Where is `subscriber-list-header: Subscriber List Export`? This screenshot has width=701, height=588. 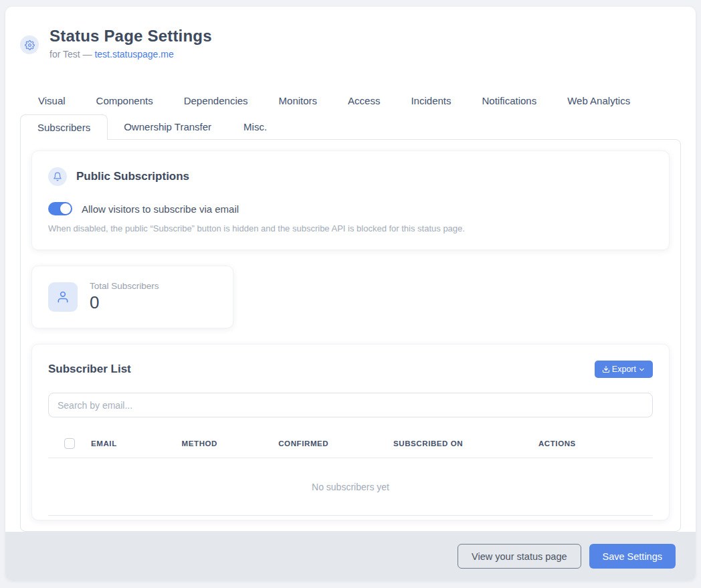
subscriber-list-header: Subscriber List Export is located at coordinates (350, 369).